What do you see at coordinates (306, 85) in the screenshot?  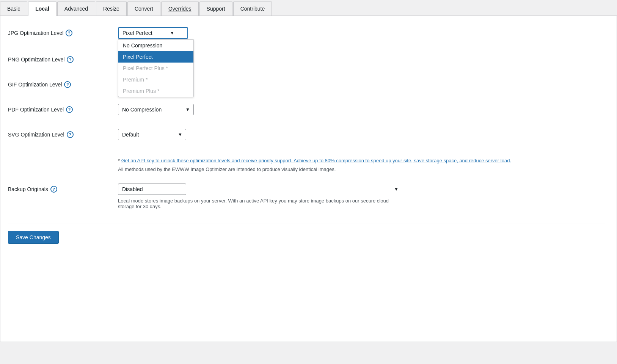 I see `gif-optimization-row: GIF Optimization Level ? Pixel Perfect ▼` at bounding box center [306, 85].